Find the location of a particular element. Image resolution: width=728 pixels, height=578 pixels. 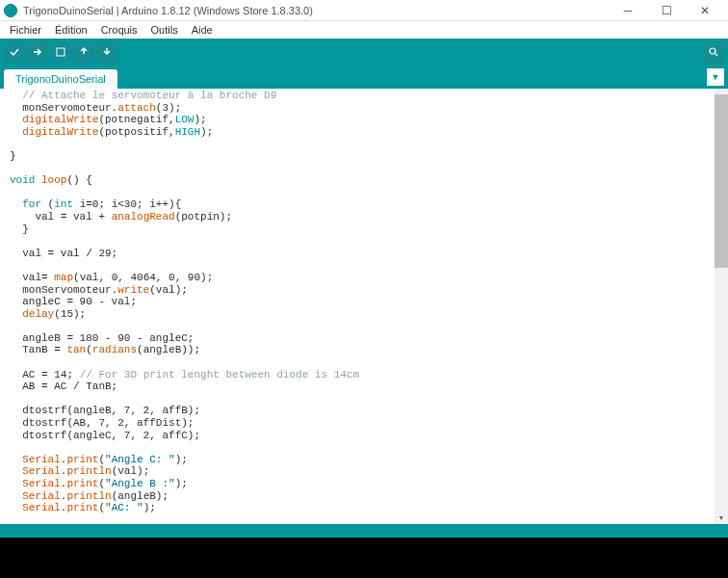

status-bar is located at coordinates (364, 531).